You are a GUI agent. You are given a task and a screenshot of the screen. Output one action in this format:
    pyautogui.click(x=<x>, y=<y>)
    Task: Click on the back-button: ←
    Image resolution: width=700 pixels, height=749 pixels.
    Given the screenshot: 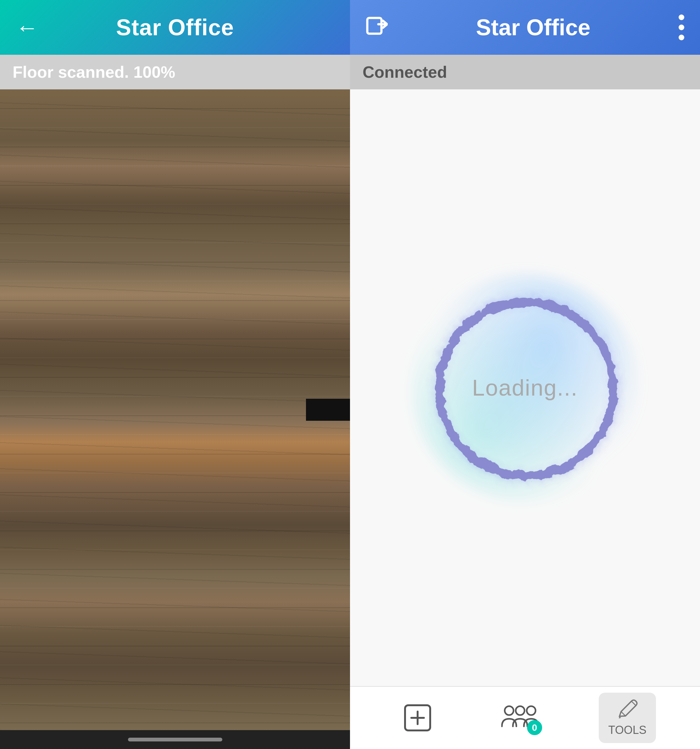 What is the action you would take?
    pyautogui.click(x=27, y=27)
    